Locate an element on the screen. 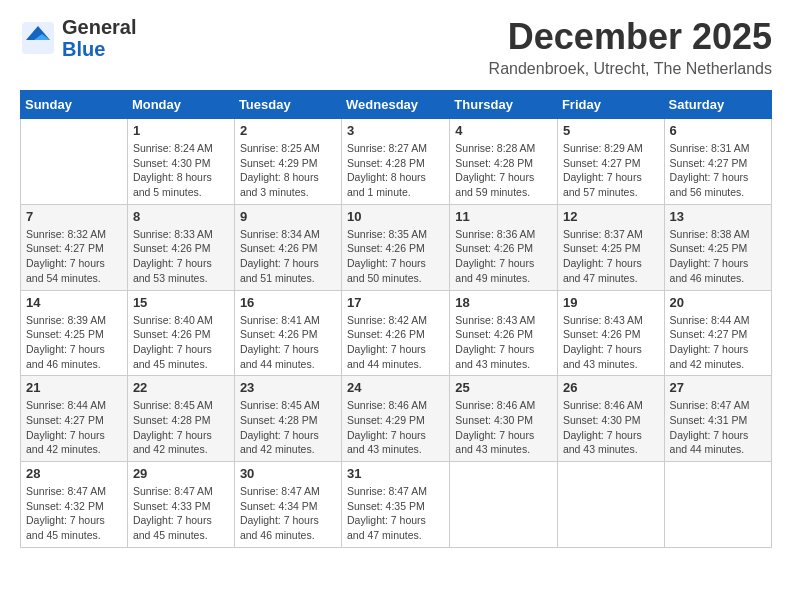 This screenshot has width=792, height=612. logo-icon is located at coordinates (38, 38).